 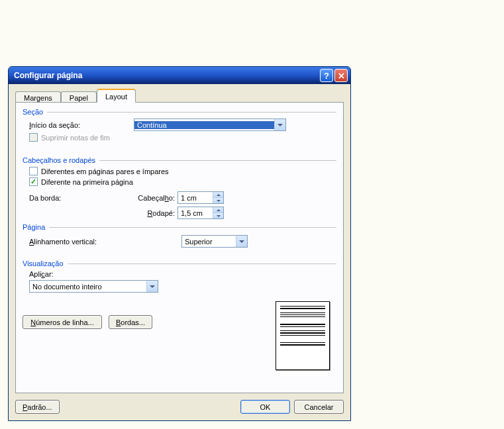 What do you see at coordinates (265, 406) in the screenshot?
I see `ok-button: OK` at bounding box center [265, 406].